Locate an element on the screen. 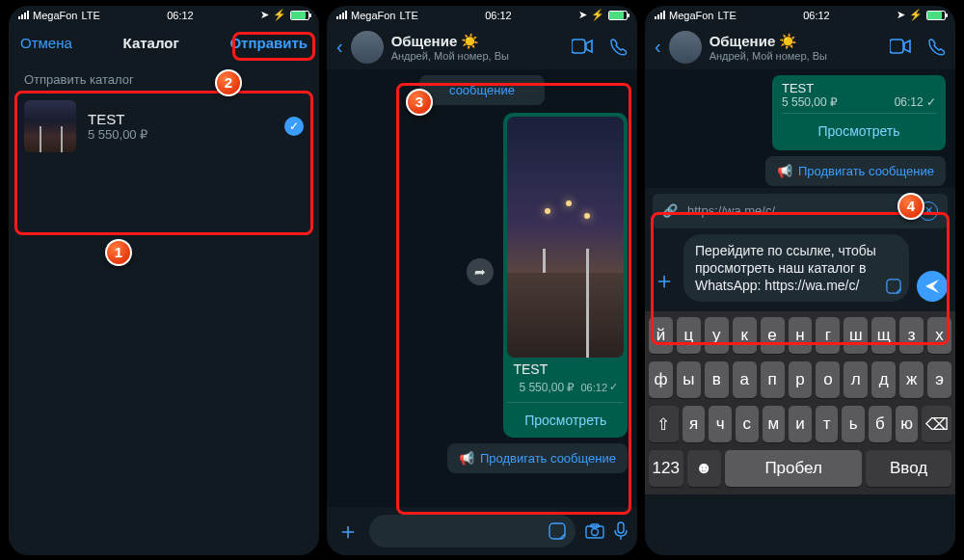 Image resolution: width=964 pixels, height=560 pixels. key-space: Пробел is located at coordinates (793, 468).